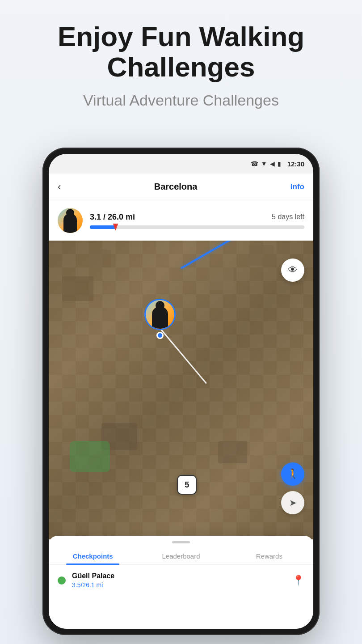 The image size is (362, 644). I want to click on checkpoint-badge-number: 5, so click(187, 485).